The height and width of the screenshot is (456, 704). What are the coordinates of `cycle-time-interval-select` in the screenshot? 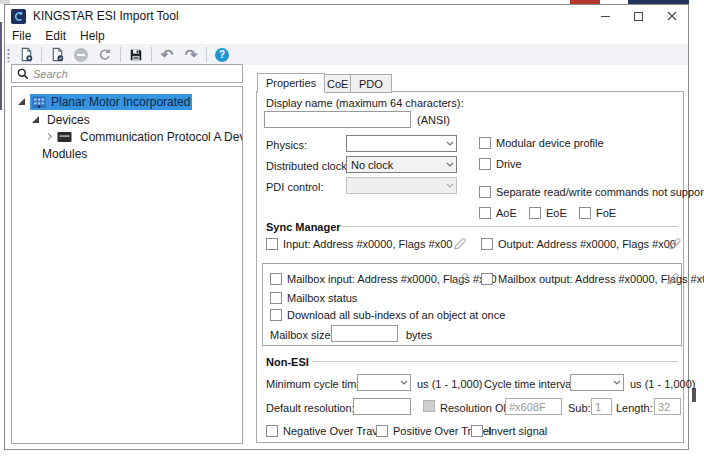 It's located at (597, 382).